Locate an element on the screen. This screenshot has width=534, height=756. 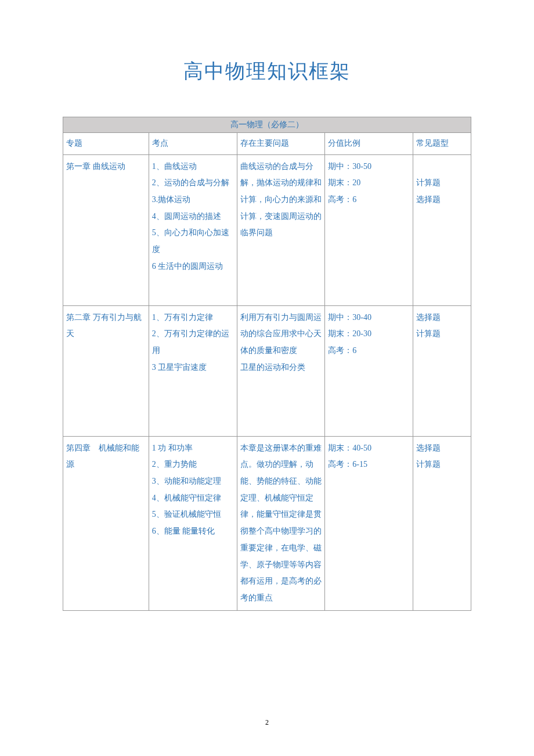
cell-topic: 第四章 机械能和能源 is located at coordinates (106, 523).